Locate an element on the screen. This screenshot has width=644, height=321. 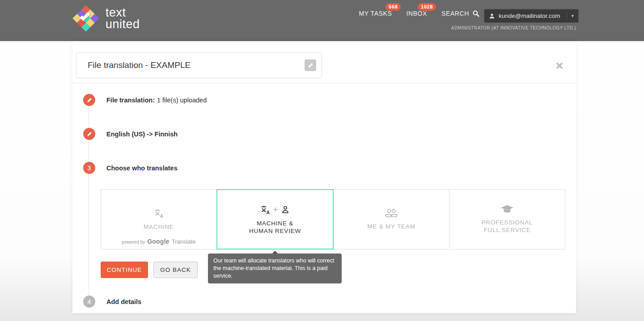
project-title: File translation - EXAMPLE is located at coordinates (196, 65).